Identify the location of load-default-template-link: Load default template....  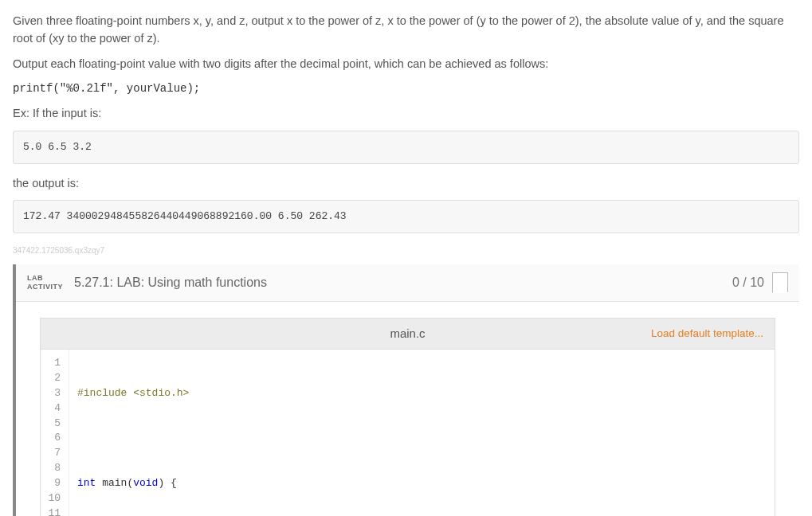
(708, 333).